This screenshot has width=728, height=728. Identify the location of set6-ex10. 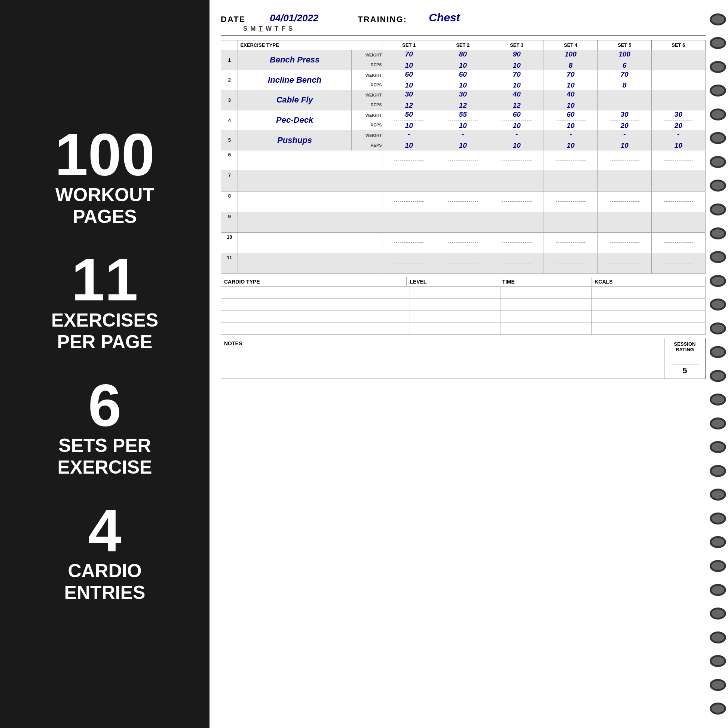
(678, 243).